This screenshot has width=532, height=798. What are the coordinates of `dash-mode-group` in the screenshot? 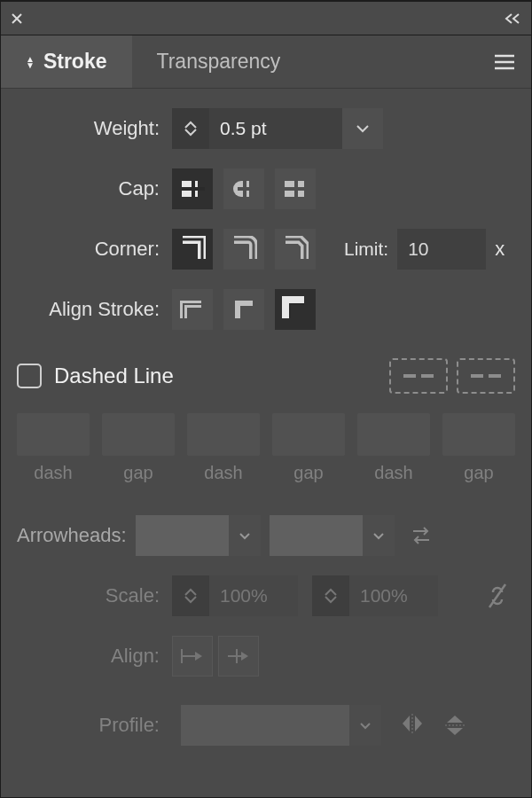 It's located at (452, 376).